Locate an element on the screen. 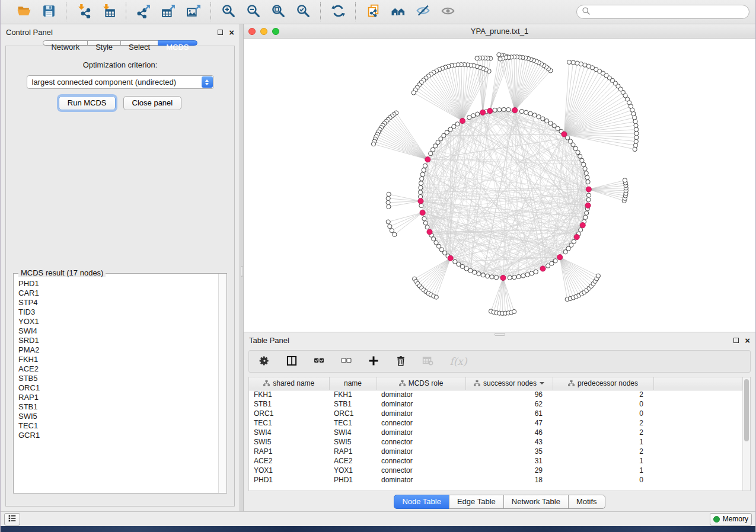  zoom-in-button is located at coordinates (228, 12).